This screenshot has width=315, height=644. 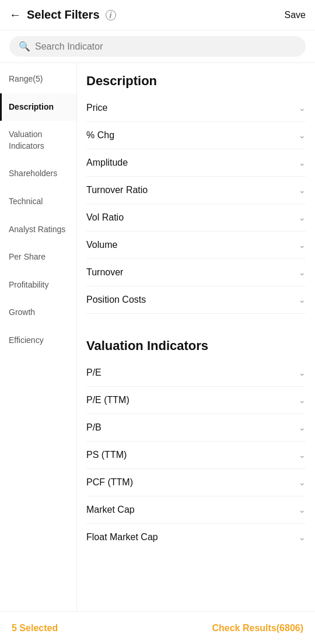 I want to click on filter-item-pe-ttm: P/E (TTM) ⌄, so click(x=196, y=400).